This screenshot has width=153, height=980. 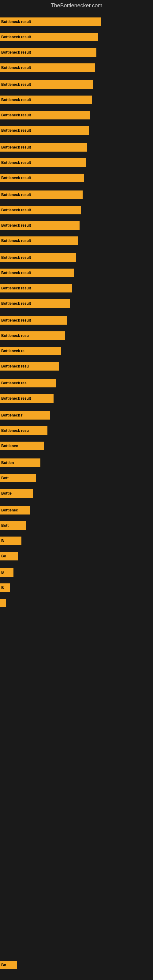 I want to click on bar-item: Bottle, so click(x=17, y=493).